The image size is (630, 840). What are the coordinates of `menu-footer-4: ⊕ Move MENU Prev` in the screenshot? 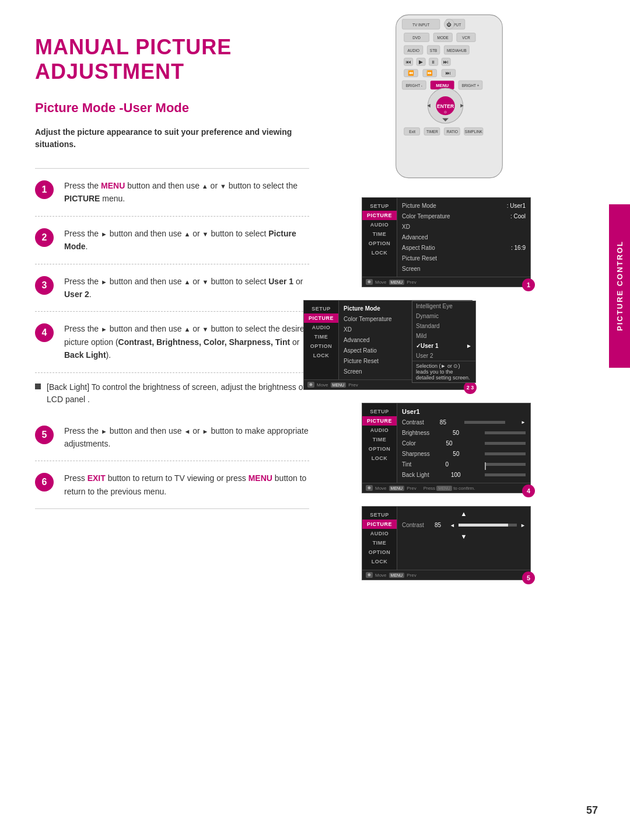 It's located at (446, 574).